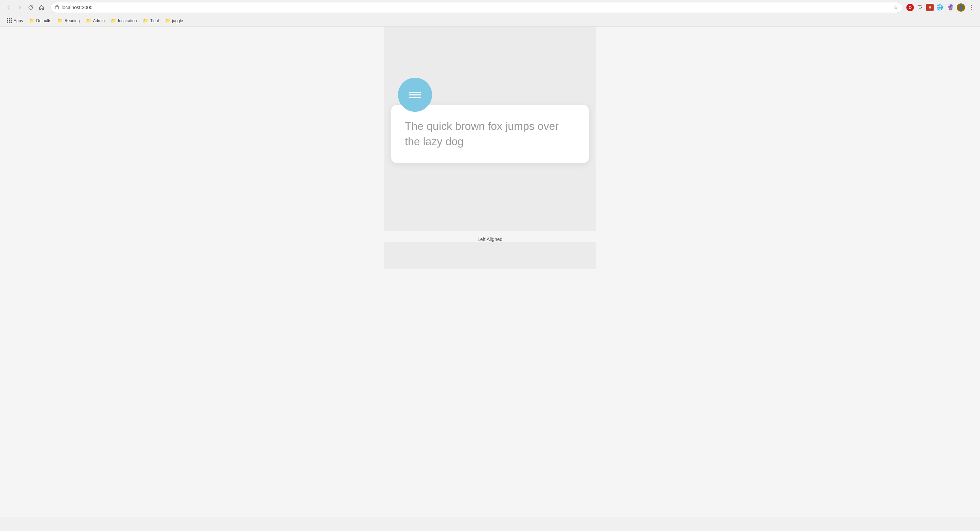  Describe the element at coordinates (476, 8) in the screenshot. I see `address-bar: localhost:3000 ☆` at that location.